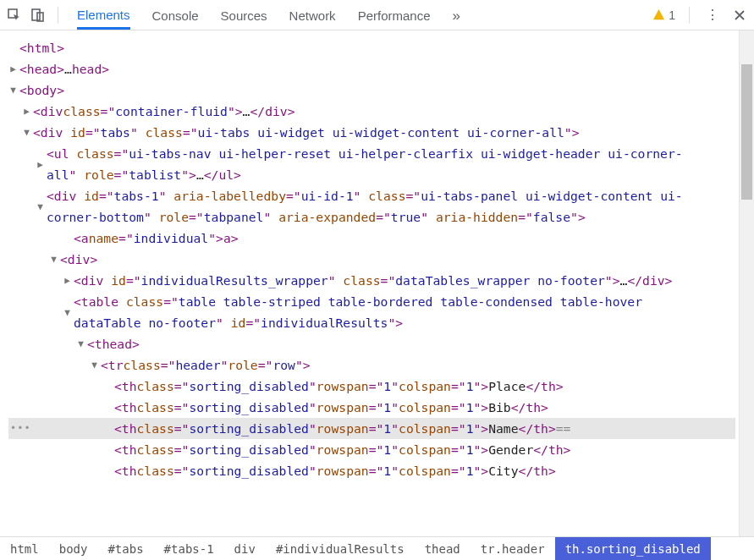 This screenshot has height=560, width=754. I want to click on dom-node: ▼<tr class="header" role="row">, so click(372, 365).